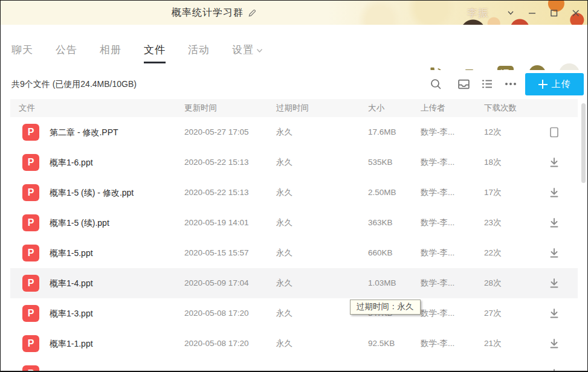  Describe the element at coordinates (493, 253) in the screenshot. I see `file-download-count: 22次` at that location.